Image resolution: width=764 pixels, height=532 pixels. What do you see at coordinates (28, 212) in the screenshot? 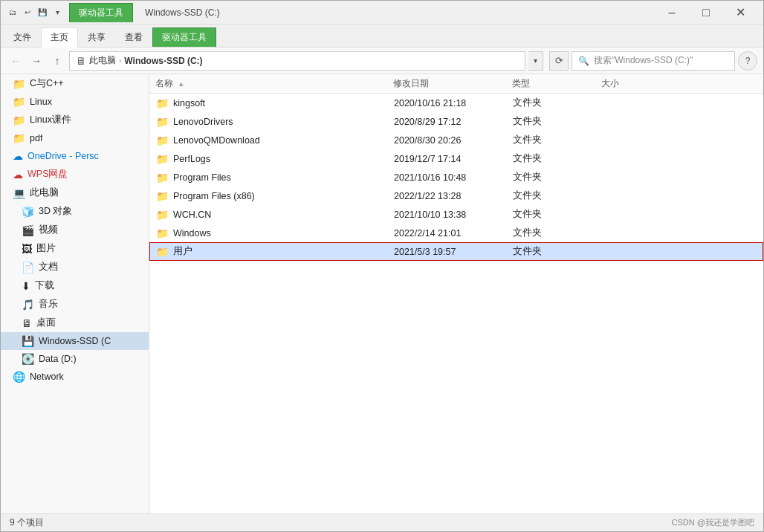
I see `3d-icon: 🧊` at bounding box center [28, 212].